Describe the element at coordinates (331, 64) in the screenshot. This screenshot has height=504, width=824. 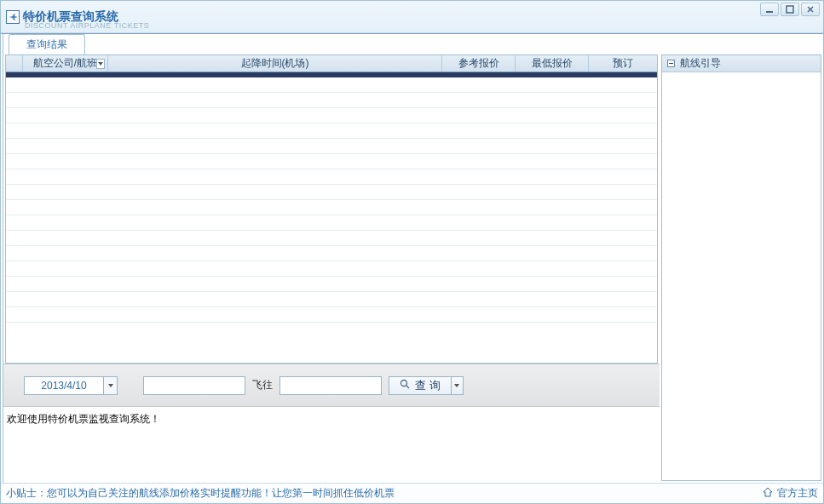
I see `grid-header: 航空公司/航班 起降时间(机场) 参考报价 最低报价 预订` at that location.